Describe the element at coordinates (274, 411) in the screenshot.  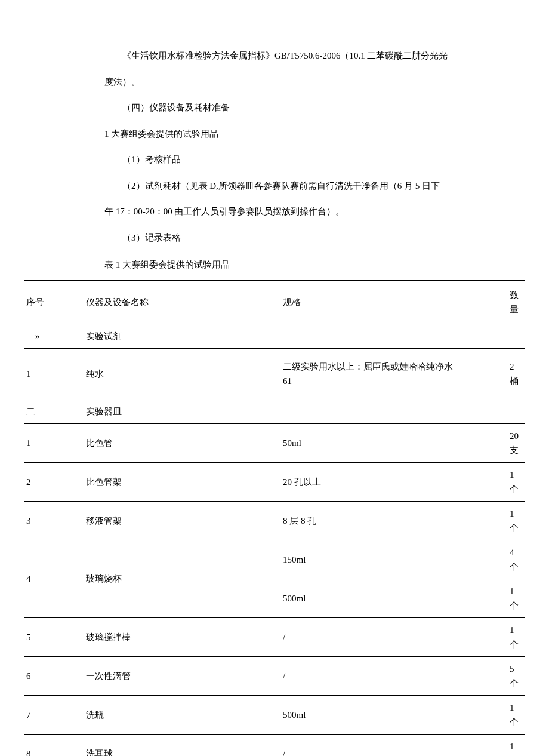
I see `table-row: 二实验器皿` at that location.